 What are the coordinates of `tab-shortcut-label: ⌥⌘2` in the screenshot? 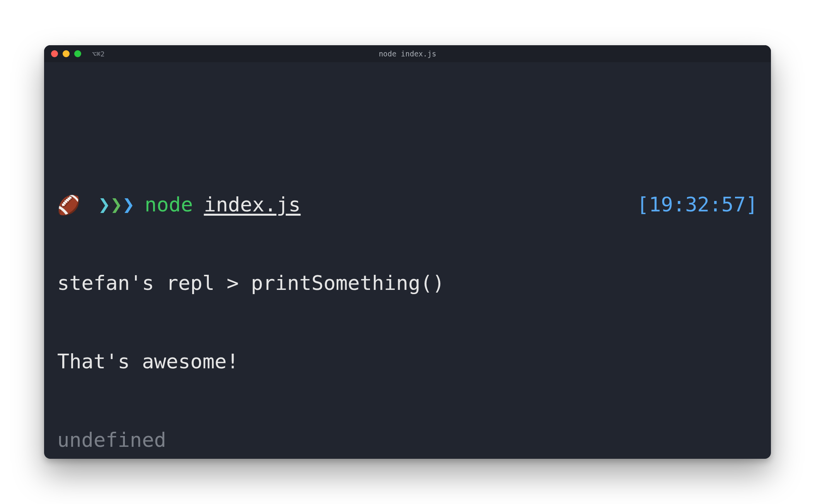 It's located at (98, 54).